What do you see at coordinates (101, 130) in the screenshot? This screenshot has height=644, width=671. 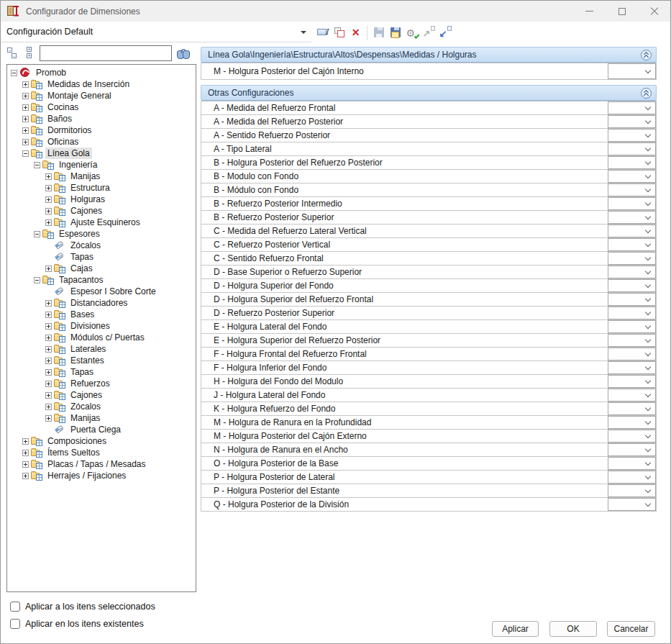 I see `tree-item: Dormitorios` at bounding box center [101, 130].